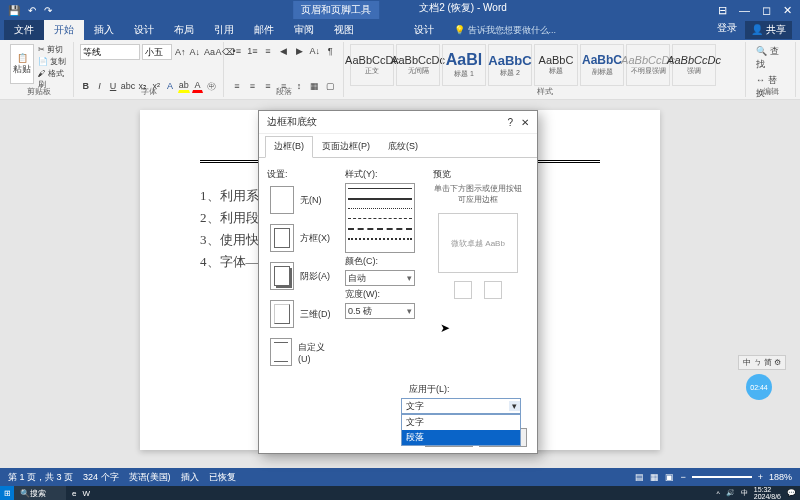 The image size is (800, 500). Describe the element at coordinates (400, 477) in the screenshot. I see `statusbar: 第 1 页，共 3 页 324 个字 英语(美国) 插入 已恢复 ▤ ▦ ▣ −…` at that location.